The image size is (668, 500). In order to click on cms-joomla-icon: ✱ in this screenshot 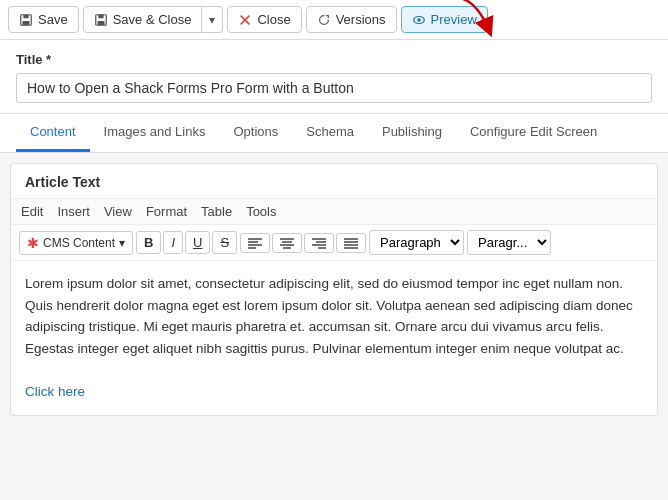, I will do `click(33, 243)`.